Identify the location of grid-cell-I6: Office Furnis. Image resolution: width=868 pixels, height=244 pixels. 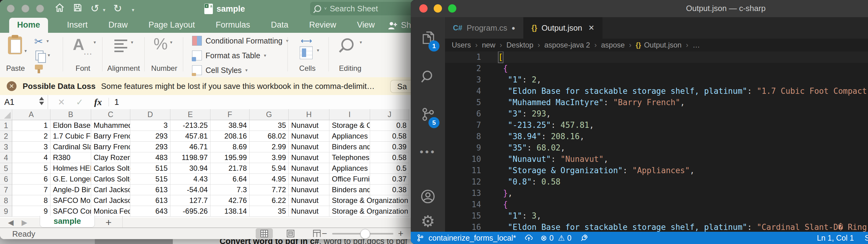
(350, 179).